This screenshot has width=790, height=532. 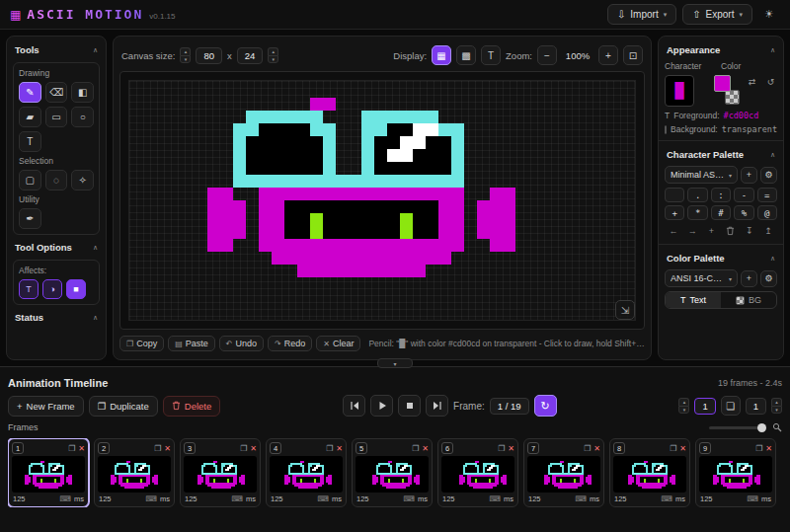 I want to click on play-button, so click(x=381, y=406).